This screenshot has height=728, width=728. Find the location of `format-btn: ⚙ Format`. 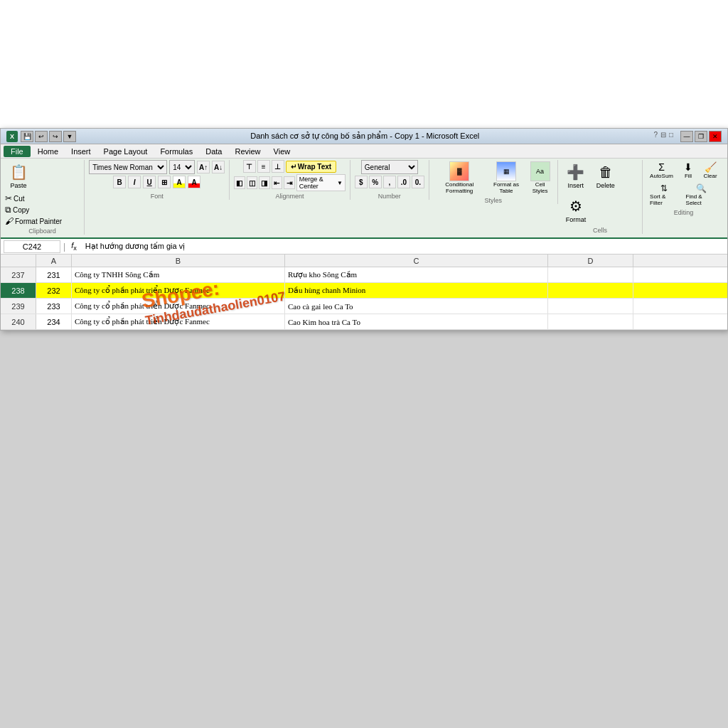

format-btn: ⚙ Format is located at coordinates (576, 210).